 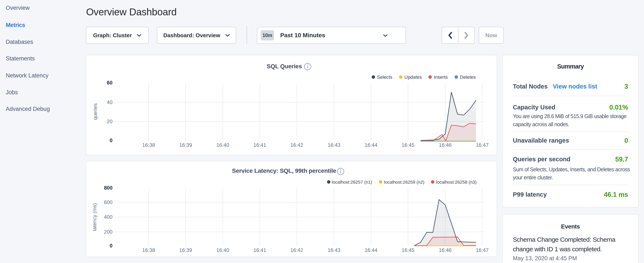 I want to click on svg-text:Service Latency: SQL, 99th per: Service Latency: SQL, 99th percentile, so click(x=284, y=171).